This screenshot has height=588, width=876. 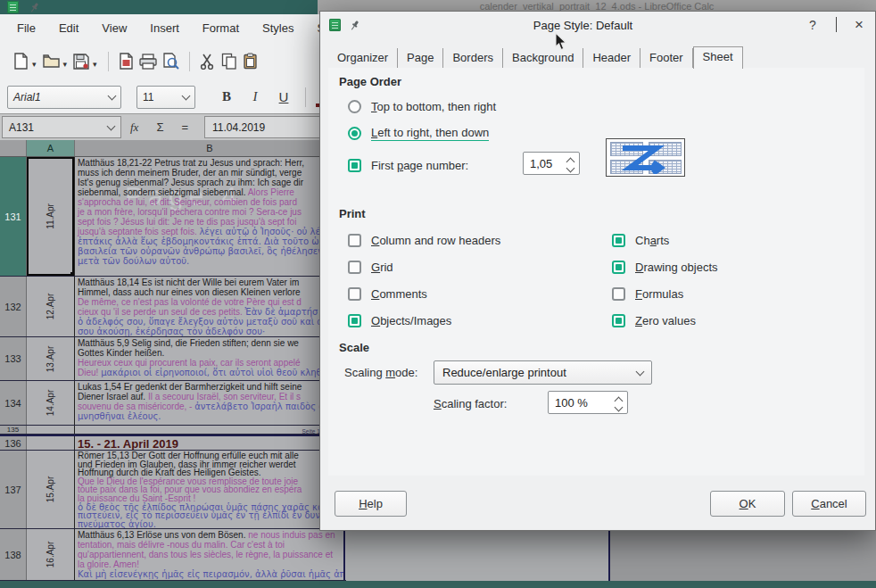 What do you see at coordinates (127, 62) in the screenshot?
I see `export-pdf-button` at bounding box center [127, 62].